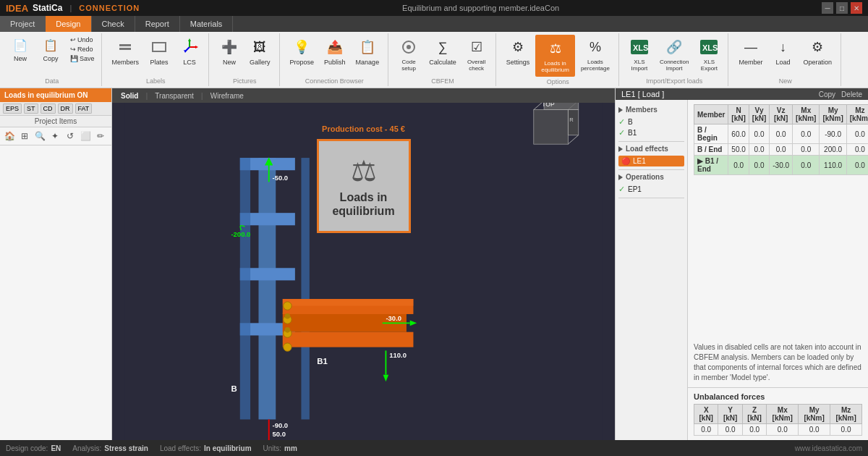  What do you see at coordinates (781, 165) in the screenshot?
I see `table-row-highlighted: ▶ B1 / End 0.0 0.0 -30.0 0.0 110.0 0.0` at bounding box center [781, 165].